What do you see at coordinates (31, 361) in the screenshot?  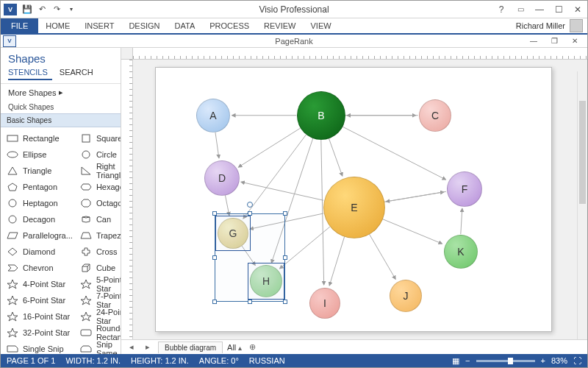 I see `status-page: PAGE 1 OF 1` at bounding box center [31, 361].